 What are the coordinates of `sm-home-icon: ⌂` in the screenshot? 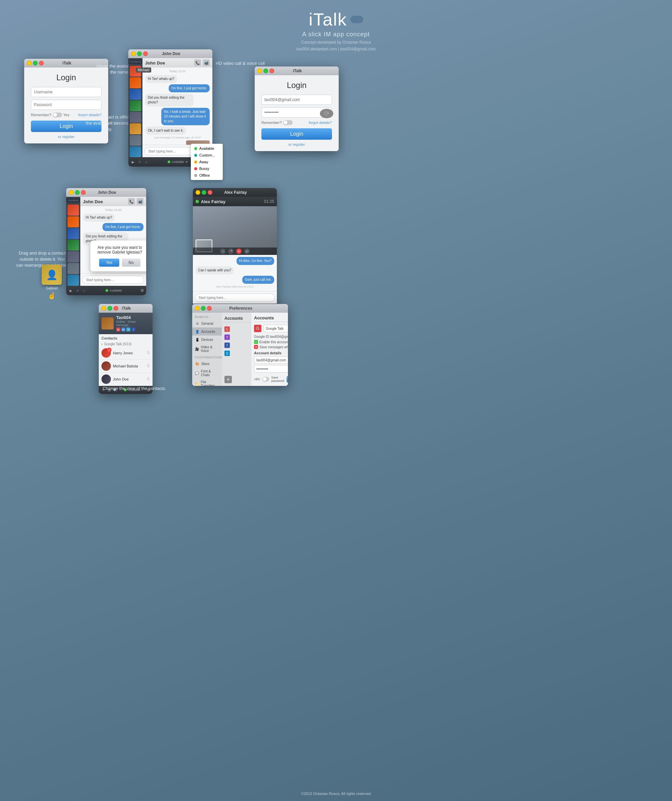 It's located at (84, 291).